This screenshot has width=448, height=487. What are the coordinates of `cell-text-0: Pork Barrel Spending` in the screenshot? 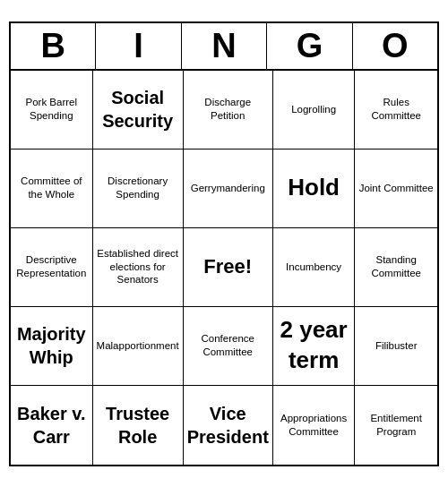 It's located at (52, 109).